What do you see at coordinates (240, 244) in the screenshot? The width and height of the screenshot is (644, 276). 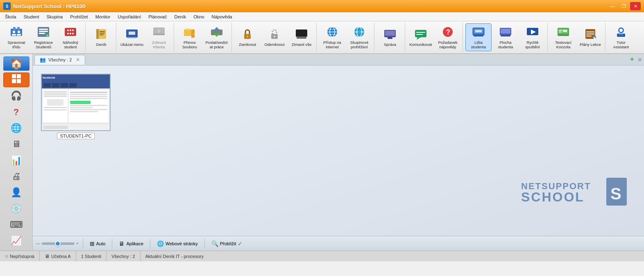 I see `check-icon: ✓` at bounding box center [240, 244].